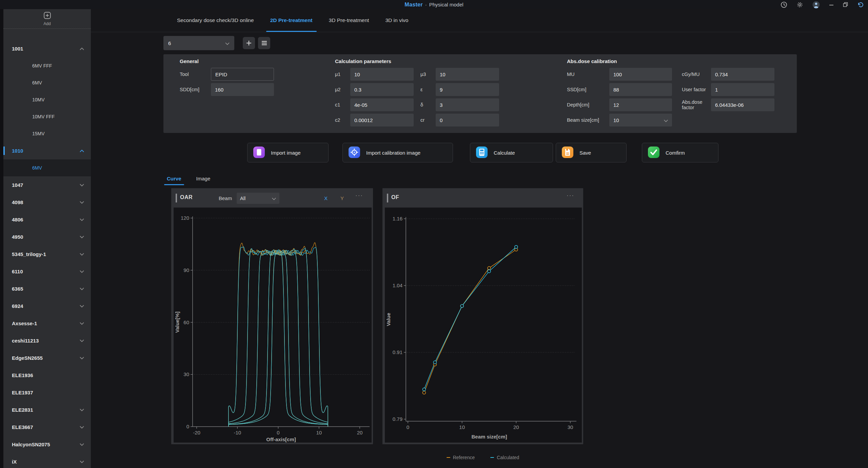 The image size is (868, 468). I want to click on calculate-button: Calculate, so click(511, 153).